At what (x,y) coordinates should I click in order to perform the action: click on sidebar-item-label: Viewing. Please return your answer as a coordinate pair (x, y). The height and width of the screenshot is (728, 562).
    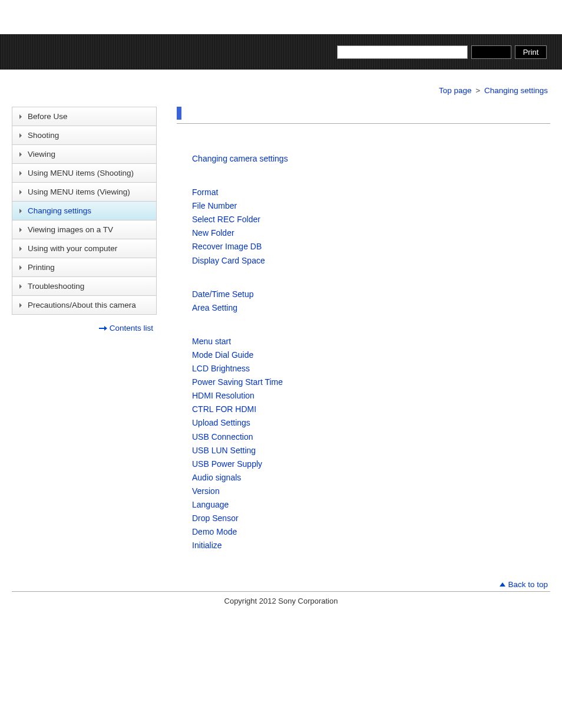
    Looking at the image, I should click on (41, 154).